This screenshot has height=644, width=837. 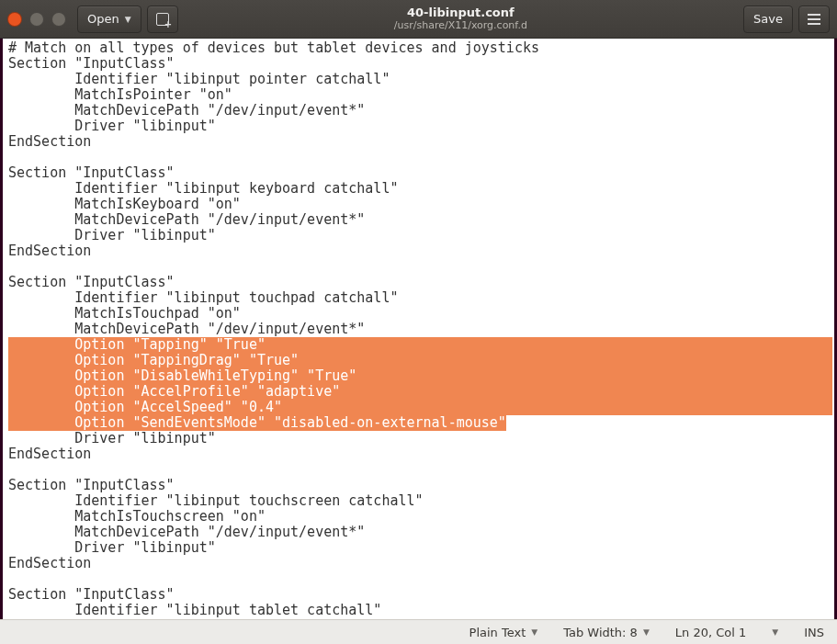 What do you see at coordinates (768, 18) in the screenshot?
I see `save-button-label: Save` at bounding box center [768, 18].